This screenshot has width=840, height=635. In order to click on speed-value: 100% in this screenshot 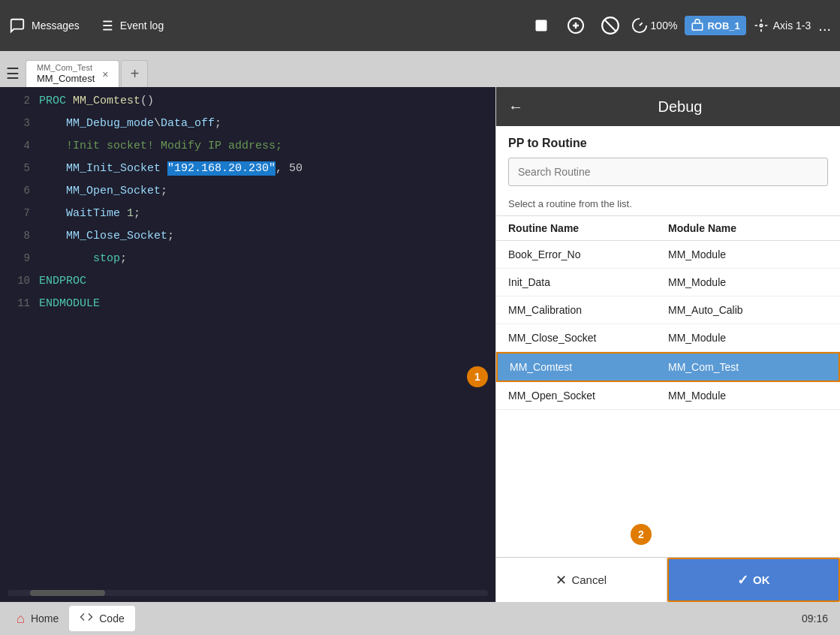, I will do `click(664, 26)`.